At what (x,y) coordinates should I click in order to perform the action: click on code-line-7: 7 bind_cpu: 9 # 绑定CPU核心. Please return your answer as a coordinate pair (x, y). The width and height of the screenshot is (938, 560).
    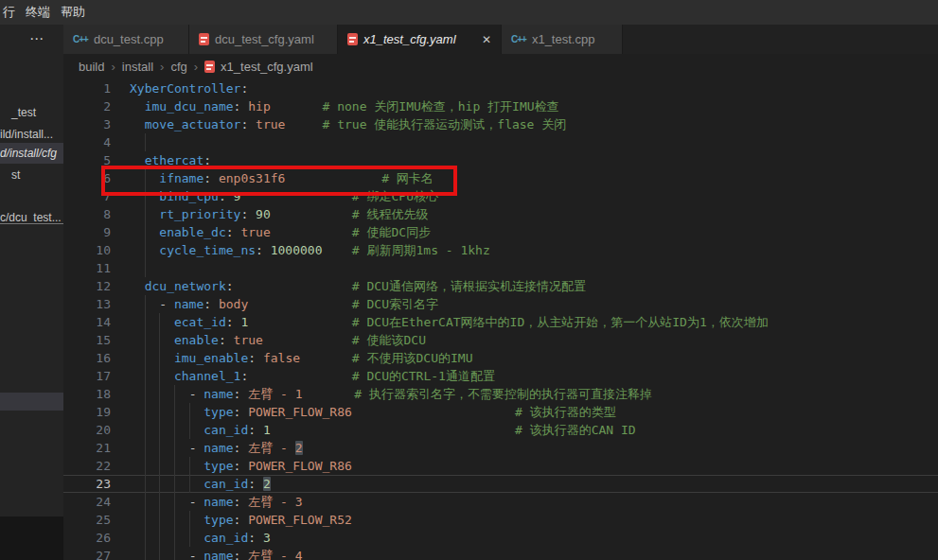
    Looking at the image, I should click on (501, 197).